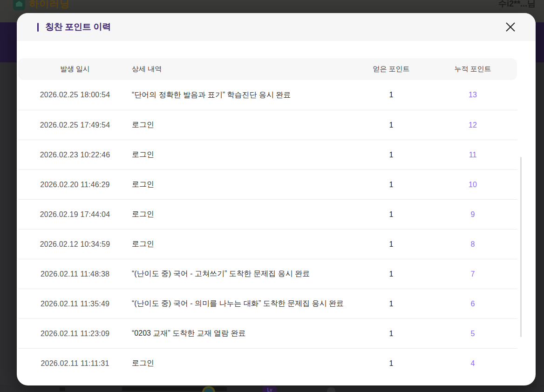 This screenshot has width=544, height=392. I want to click on modal-title-wrap: 칭찬 포인트 이력, so click(74, 27).